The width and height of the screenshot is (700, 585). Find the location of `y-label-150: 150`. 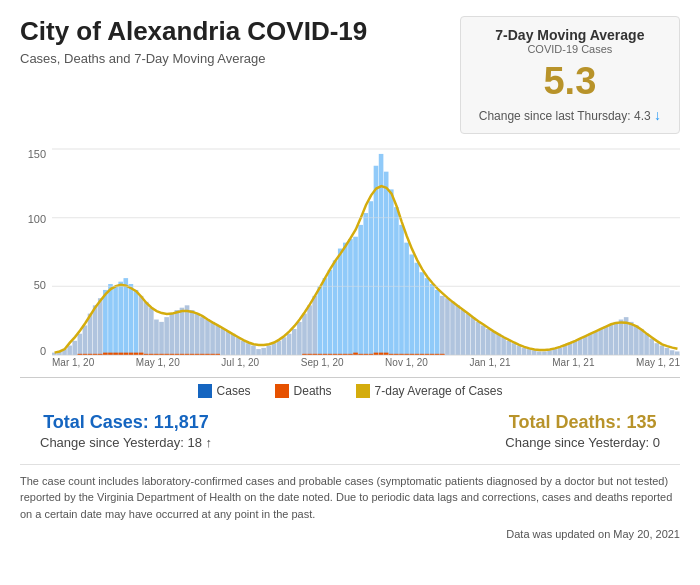

y-label-150: 150 is located at coordinates (35, 154).